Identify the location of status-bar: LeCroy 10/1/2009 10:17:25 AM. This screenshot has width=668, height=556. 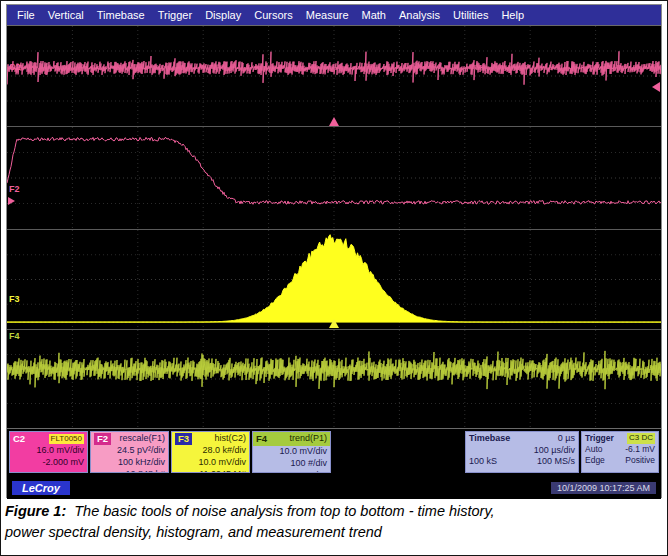
(334, 488).